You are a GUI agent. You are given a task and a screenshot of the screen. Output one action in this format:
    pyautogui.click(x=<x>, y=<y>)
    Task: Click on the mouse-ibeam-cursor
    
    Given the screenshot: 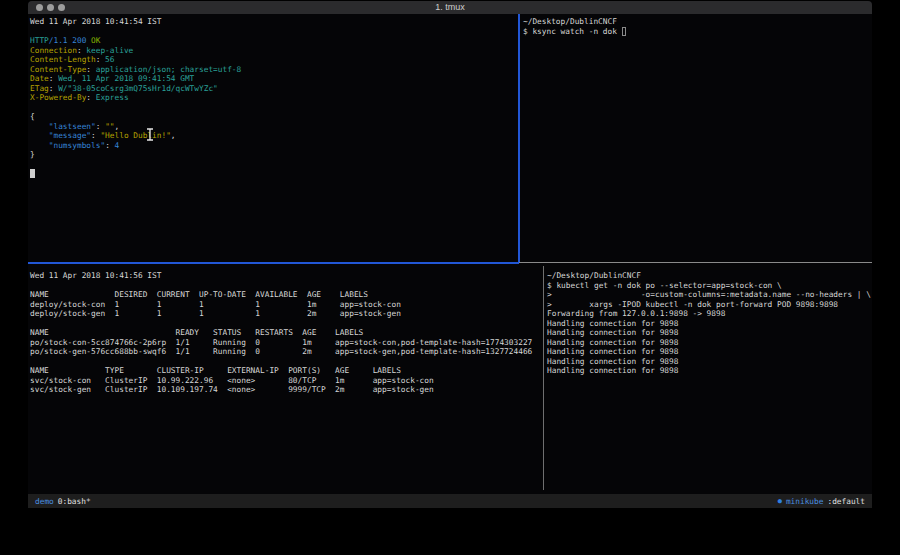 What is the action you would take?
    pyautogui.click(x=150, y=132)
    